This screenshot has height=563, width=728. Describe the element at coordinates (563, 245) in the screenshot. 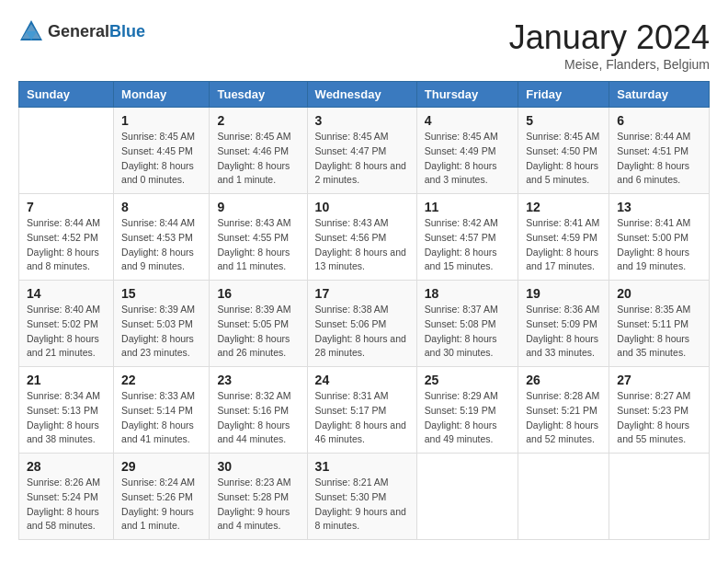

I see `day-detail: Sunrise: 8:41 AMSunset: 4:59 PMDaylight:…` at that location.